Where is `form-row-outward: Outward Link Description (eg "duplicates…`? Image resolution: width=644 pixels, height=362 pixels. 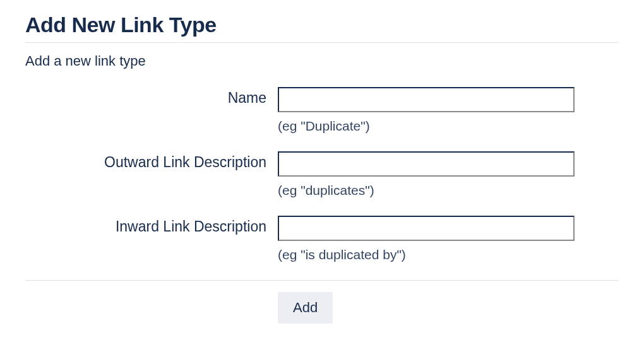 form-row-outward: Outward Link Description (eg "duplicates… is located at coordinates (322, 175).